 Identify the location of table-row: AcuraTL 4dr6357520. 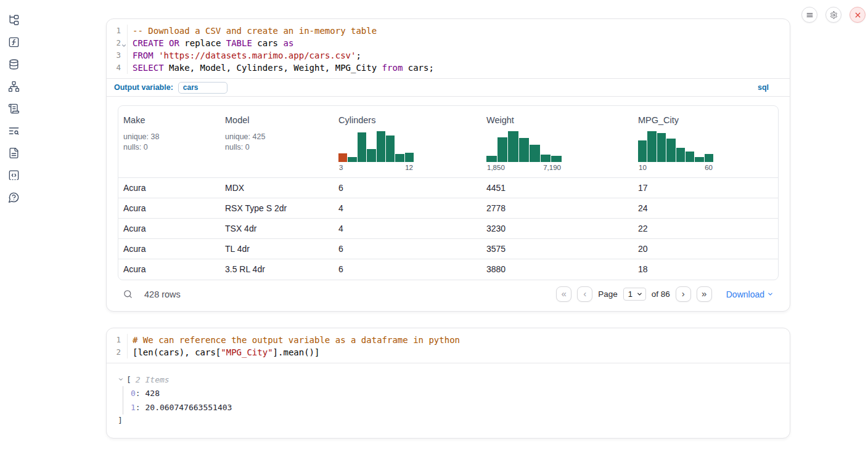
(449, 249).